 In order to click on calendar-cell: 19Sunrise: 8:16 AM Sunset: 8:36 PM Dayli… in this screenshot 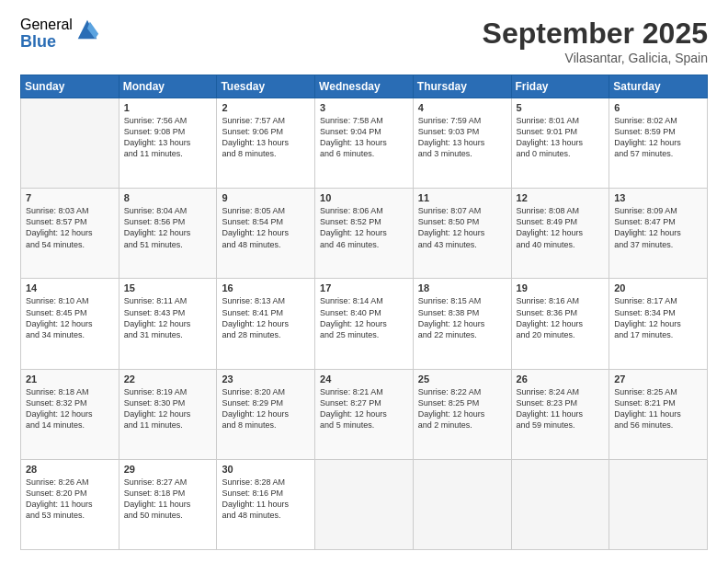, I will do `click(561, 324)`.